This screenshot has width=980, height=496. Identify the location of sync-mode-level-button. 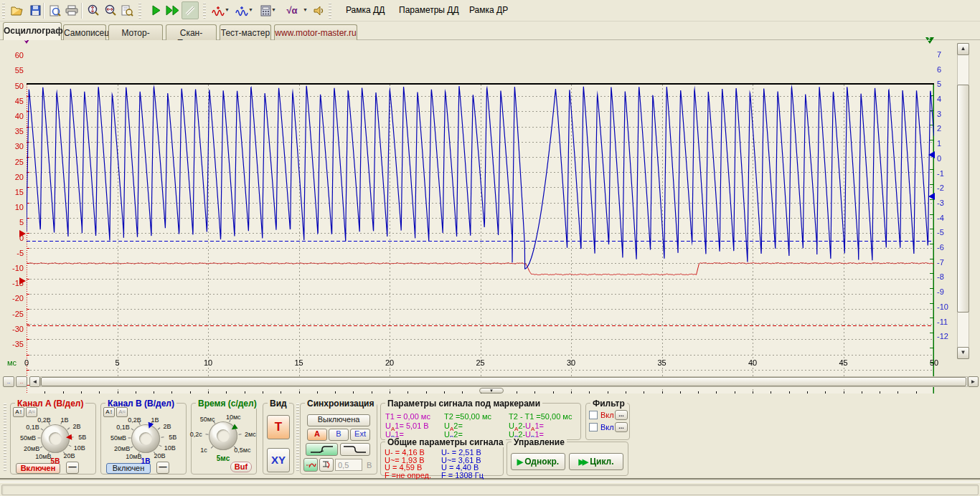
(326, 464).